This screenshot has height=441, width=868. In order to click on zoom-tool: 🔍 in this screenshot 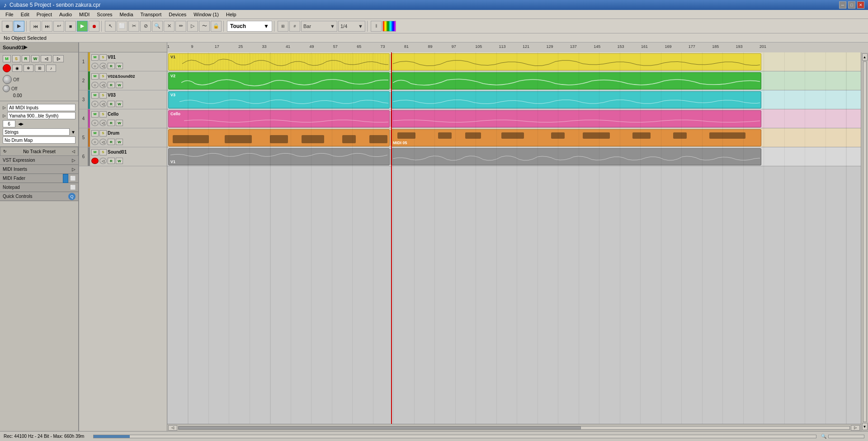, I will do `click(157, 26)`.